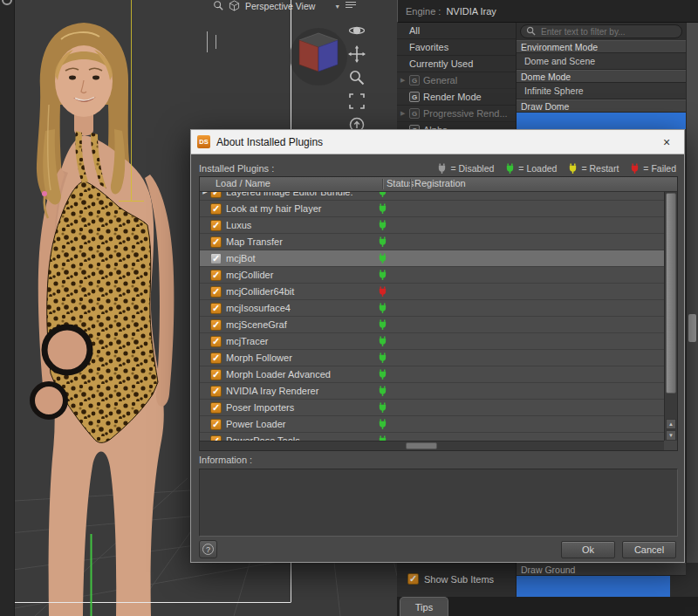 This screenshot has width=698, height=616. Describe the element at coordinates (234, 7) in the screenshot. I see `cube-view-icon` at that location.